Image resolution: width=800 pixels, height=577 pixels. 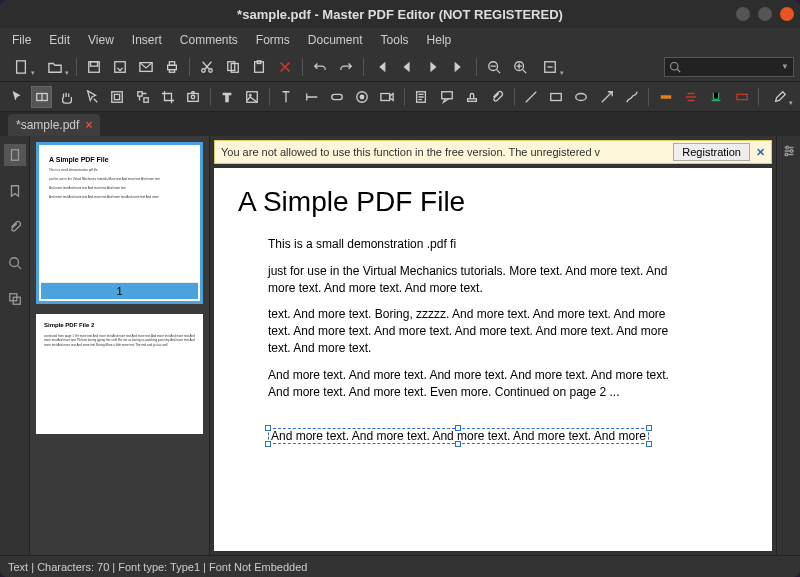 What do you see at coordinates (172, 67) in the screenshot?
I see `print-button` at bounding box center [172, 67].